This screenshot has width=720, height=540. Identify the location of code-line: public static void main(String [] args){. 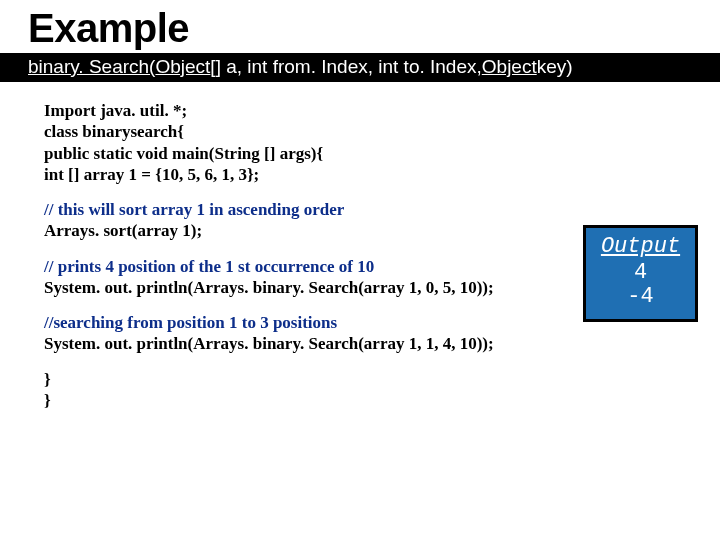
(382, 154).